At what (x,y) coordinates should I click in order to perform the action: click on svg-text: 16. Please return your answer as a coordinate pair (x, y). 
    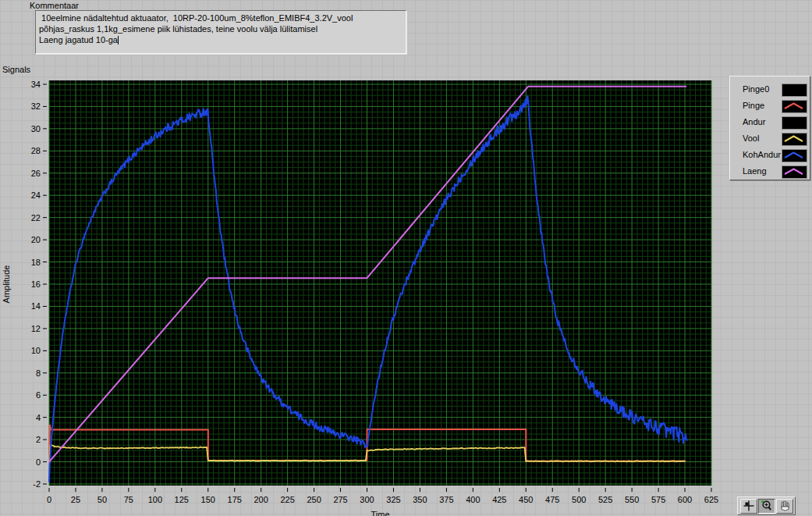
    Looking at the image, I should click on (36, 284).